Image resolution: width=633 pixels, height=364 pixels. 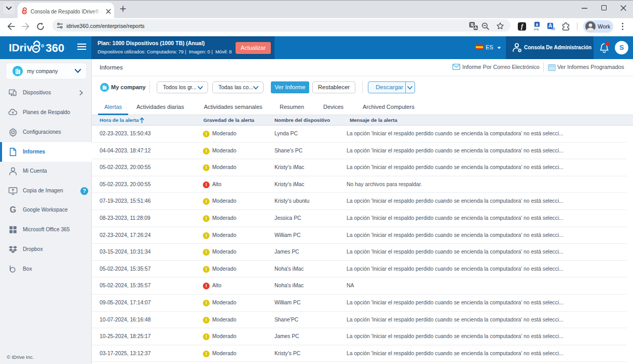 What do you see at coordinates (55, 48) in the screenshot?
I see `svg-text: 360` at bounding box center [55, 48].